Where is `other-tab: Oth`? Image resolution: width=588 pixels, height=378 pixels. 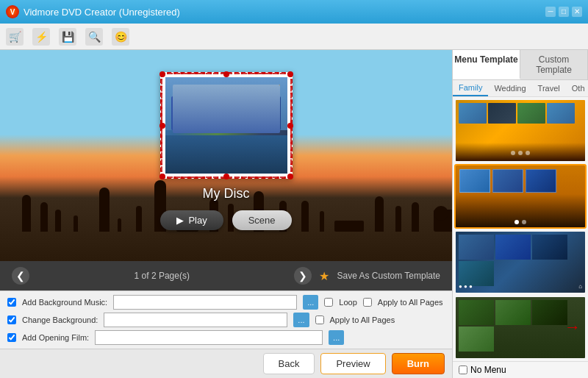
other-tab: Oth is located at coordinates (577, 88).